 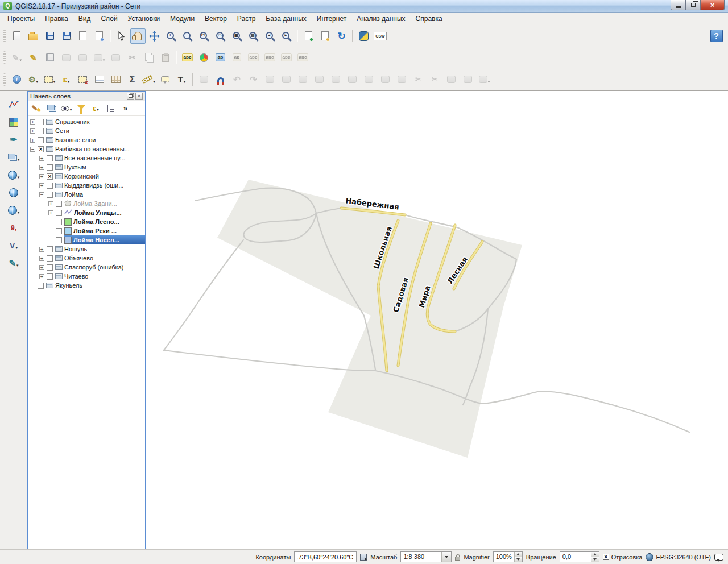 What do you see at coordinates (125, 108) in the screenshot?
I see `panel-overflow-button: »` at bounding box center [125, 108].